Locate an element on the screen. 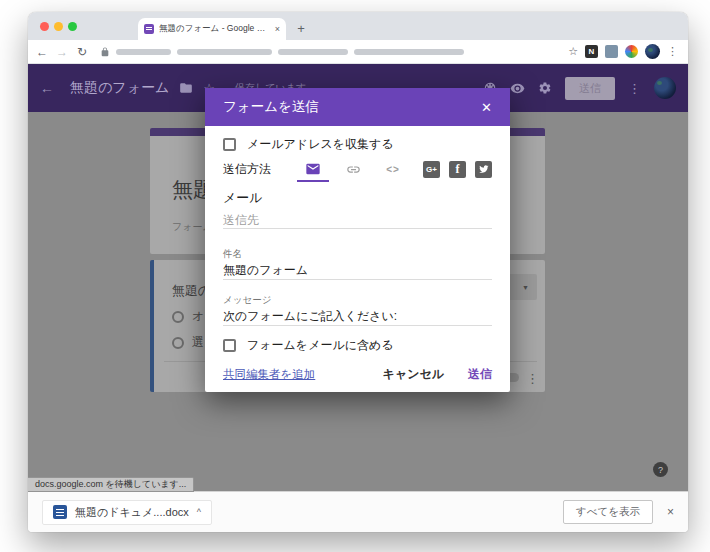 Image resolution: width=710 pixels, height=552 pixels. download-expand-icon: ^ is located at coordinates (199, 512).